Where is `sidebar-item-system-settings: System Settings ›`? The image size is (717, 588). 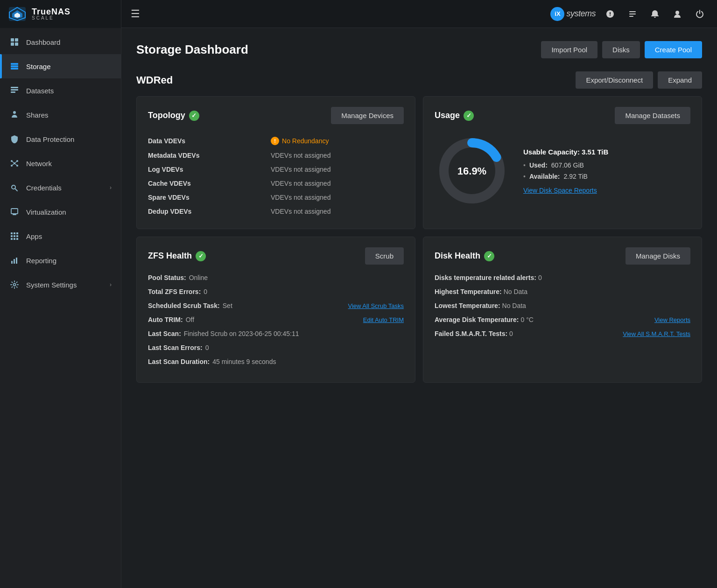 sidebar-item-system-settings: System Settings › is located at coordinates (61, 285).